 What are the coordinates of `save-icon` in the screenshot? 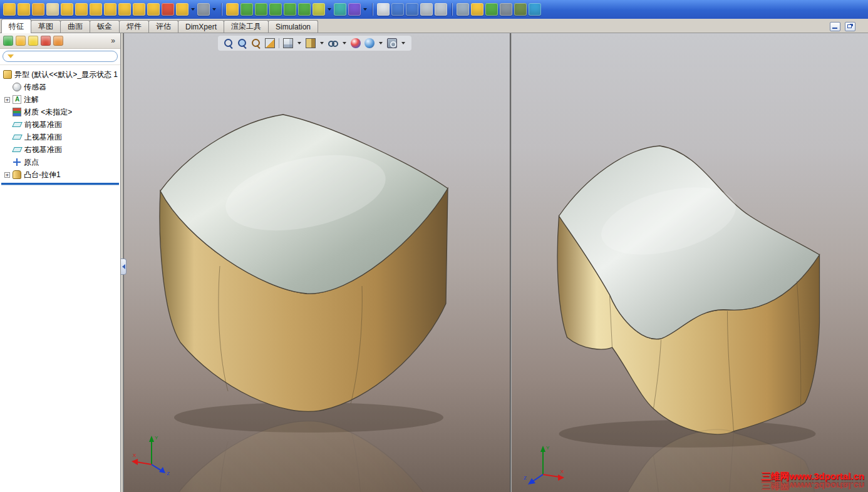 It's located at (38, 9).